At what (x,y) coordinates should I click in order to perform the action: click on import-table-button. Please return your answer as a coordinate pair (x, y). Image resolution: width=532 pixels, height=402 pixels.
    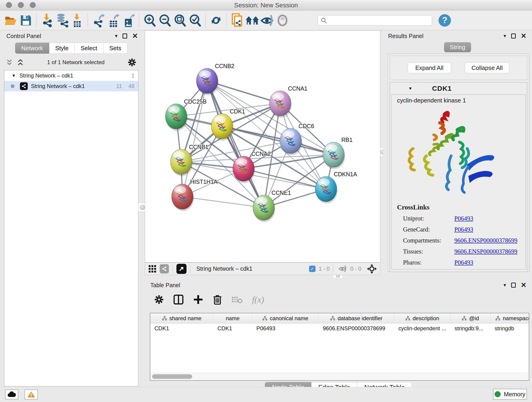
    Looking at the image, I should click on (77, 20).